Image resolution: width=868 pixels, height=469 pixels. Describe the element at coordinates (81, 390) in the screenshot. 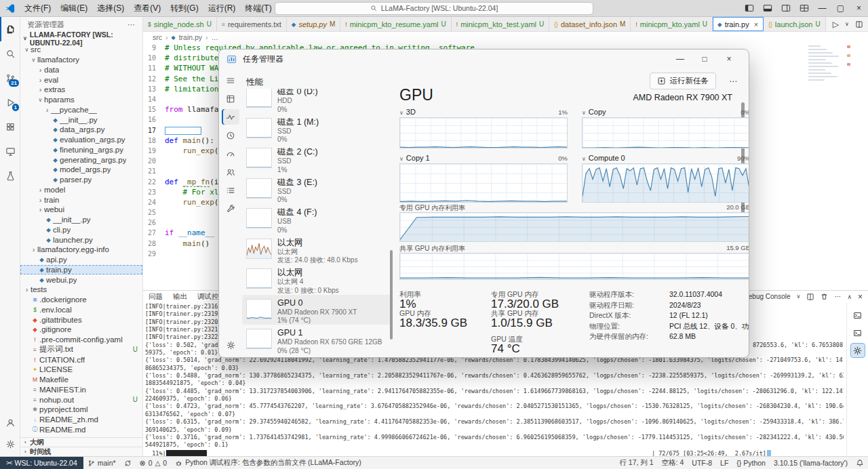

I see `tree-item-MANIFEST.in: ≡MANIFEST.in` at that location.